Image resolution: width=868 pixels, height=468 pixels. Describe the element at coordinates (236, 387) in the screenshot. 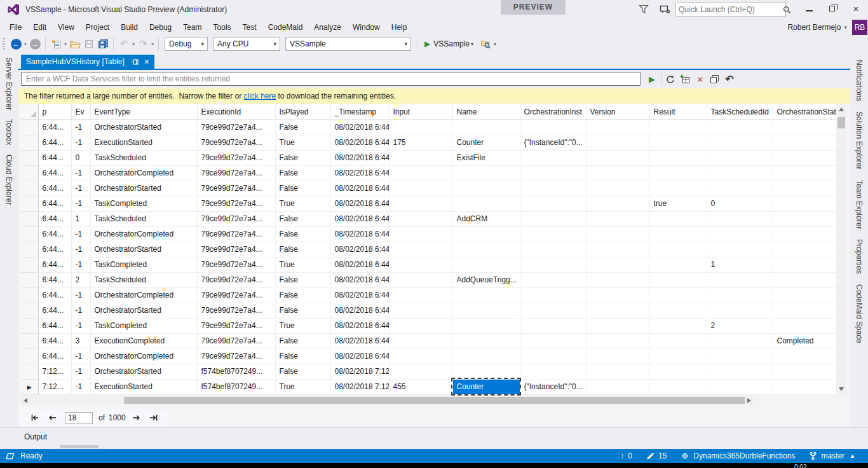

I see `cell-execution_id: f574bef8707249...` at that location.